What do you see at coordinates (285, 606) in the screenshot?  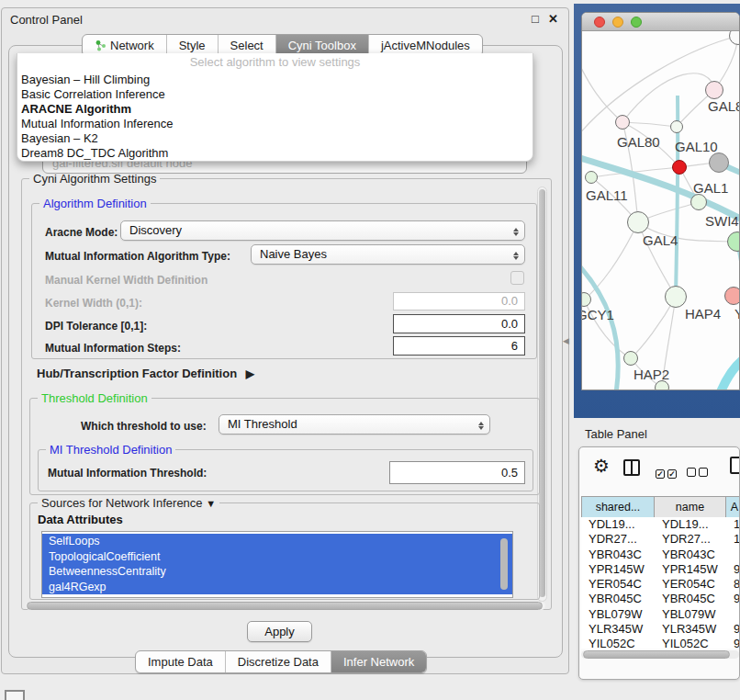 I see `settings-horizontal-scrollbar-thumb` at bounding box center [285, 606].